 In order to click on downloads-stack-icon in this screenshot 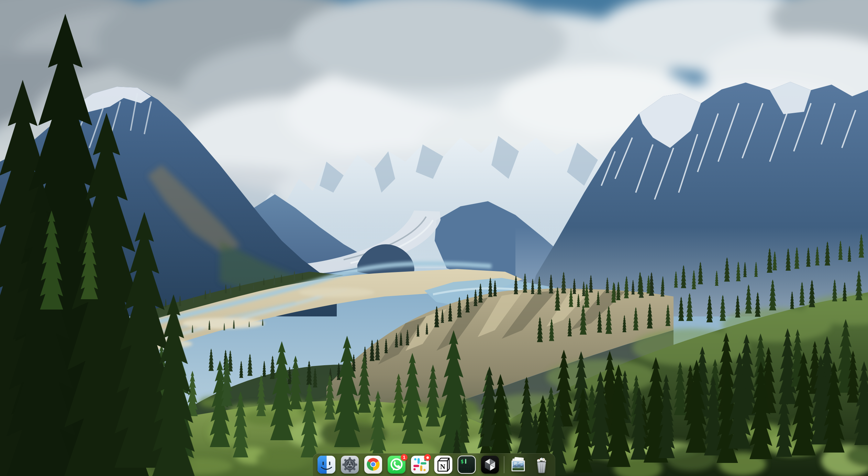, I will do `click(518, 465)`.